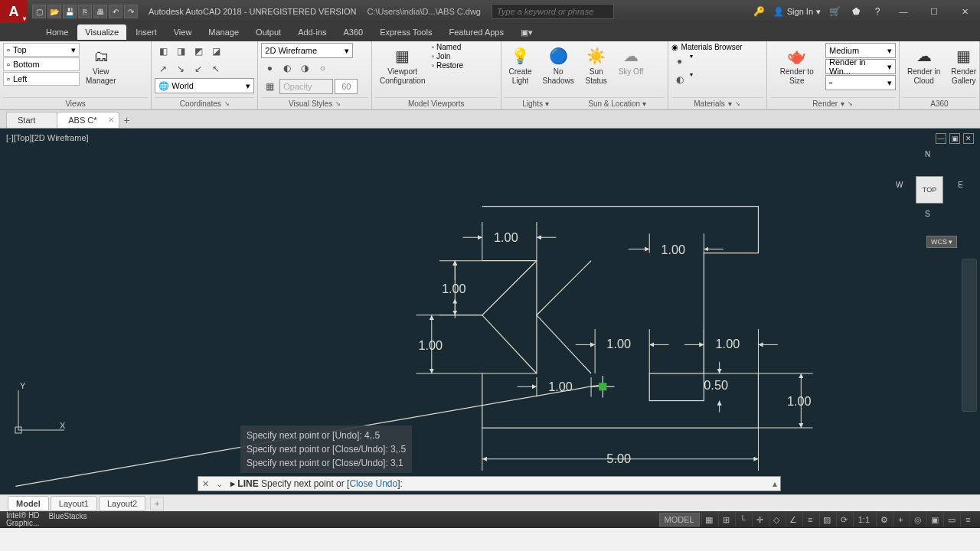 Image resolution: width=980 pixels, height=551 pixels. I want to click on tab-insert: Insert, so click(146, 32).